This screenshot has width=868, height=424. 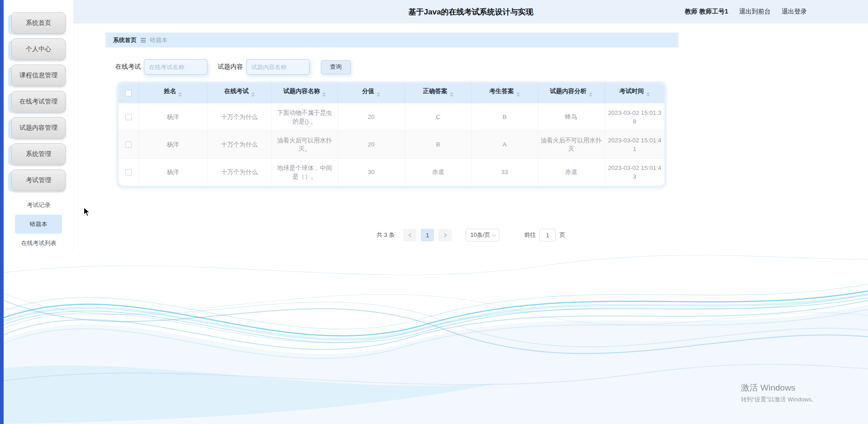 What do you see at coordinates (480, 235) in the screenshot?
I see `page-size-value: 10条/页` at bounding box center [480, 235].